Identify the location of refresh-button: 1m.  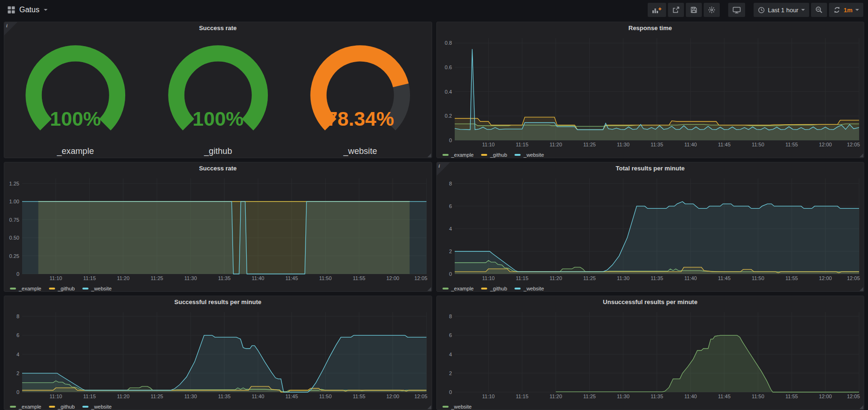
(846, 10).